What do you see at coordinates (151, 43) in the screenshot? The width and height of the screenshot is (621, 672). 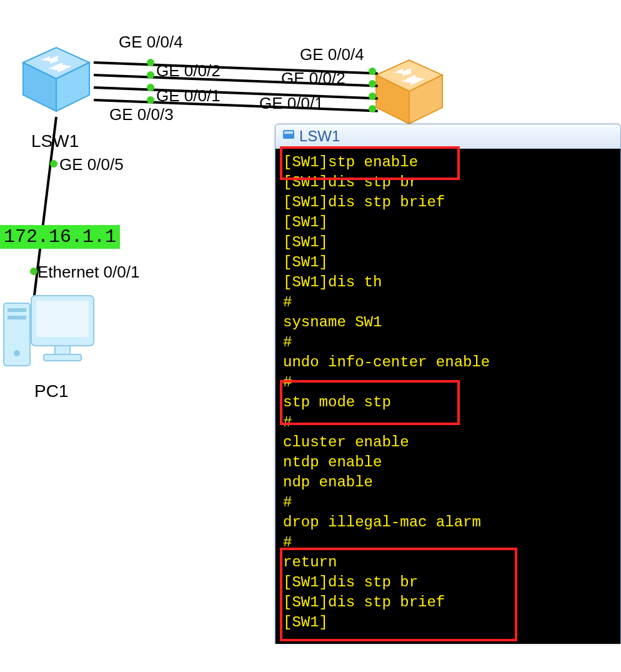 I see `if-label-ge004-left: GE 0/0/4` at bounding box center [151, 43].